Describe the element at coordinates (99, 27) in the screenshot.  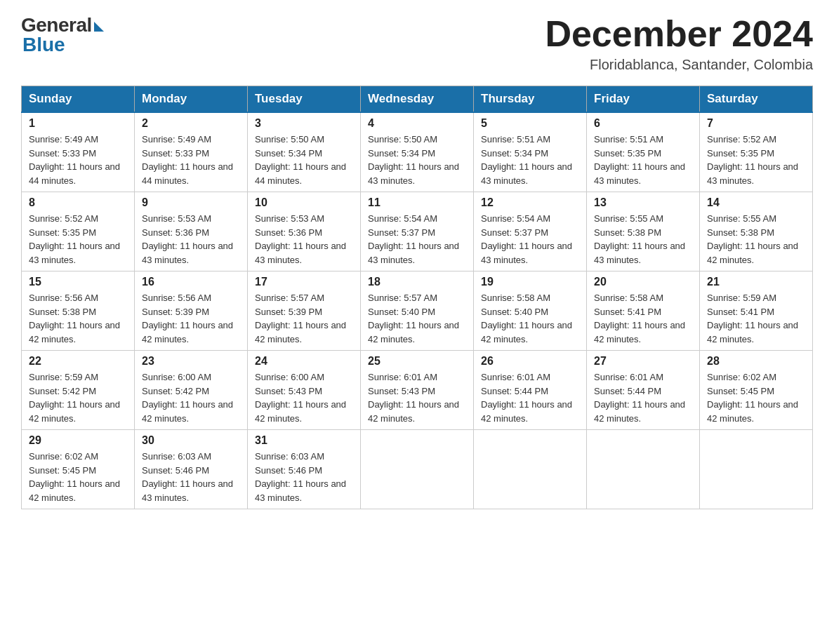
I see `logo-triangle-icon` at that location.